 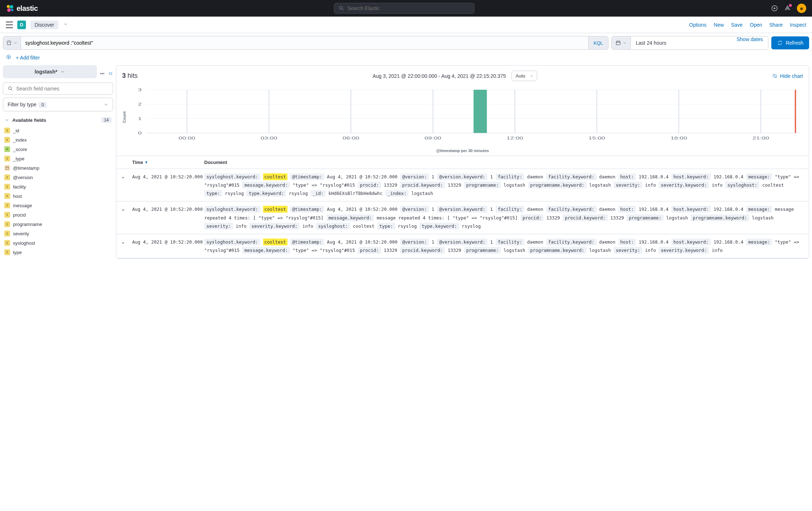 I want to click on column-document: Document, so click(x=504, y=162).